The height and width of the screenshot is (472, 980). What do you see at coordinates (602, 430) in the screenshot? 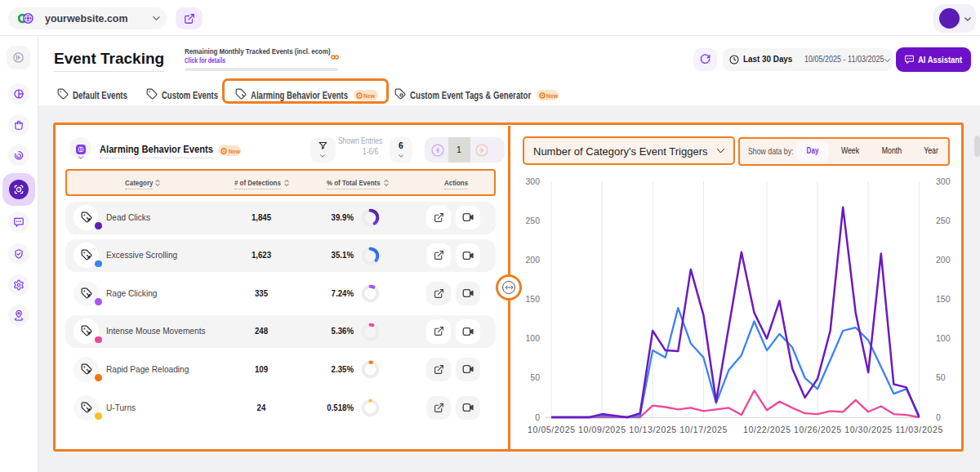
I see `svg-text: 10/09/2025` at bounding box center [602, 430].